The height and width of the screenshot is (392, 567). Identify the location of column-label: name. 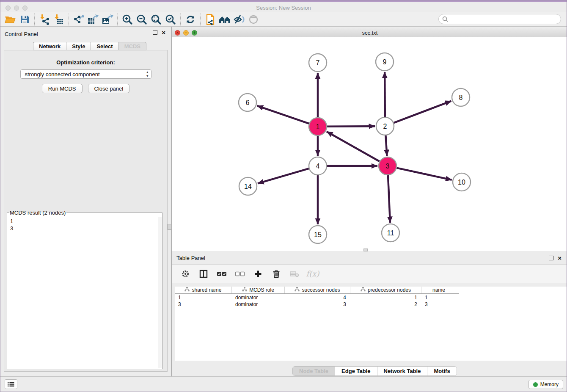
(439, 290).